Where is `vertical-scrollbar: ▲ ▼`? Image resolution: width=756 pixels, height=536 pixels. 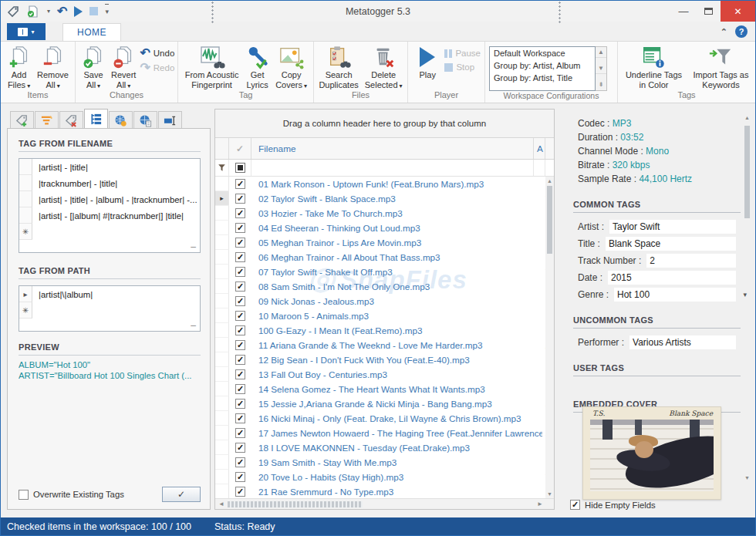
vertical-scrollbar: ▲ ▼ is located at coordinates (549, 338).